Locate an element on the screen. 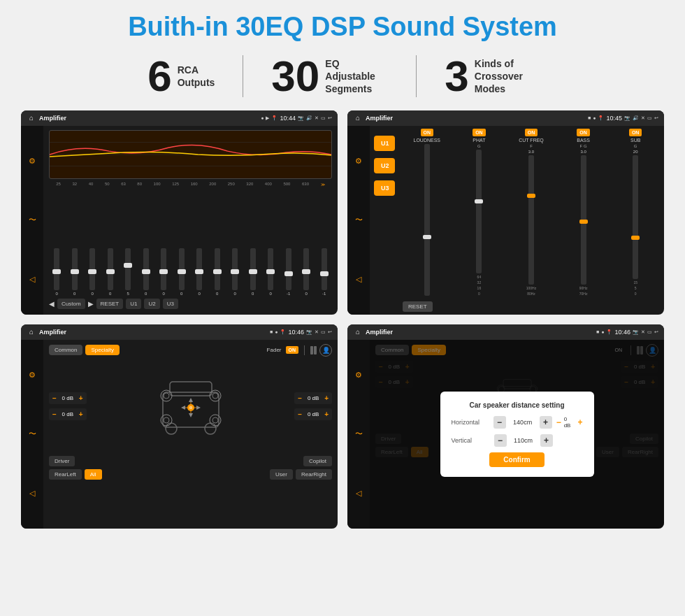 This screenshot has width=685, height=616. distance-pin-icon: 📍 is located at coordinates (610, 332).